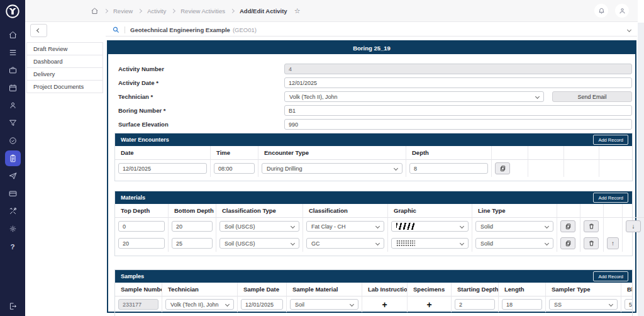 The image size is (644, 316). Describe the element at coordinates (240, 227) in the screenshot. I see `classification-type-value: Soil (USCS)` at that location.